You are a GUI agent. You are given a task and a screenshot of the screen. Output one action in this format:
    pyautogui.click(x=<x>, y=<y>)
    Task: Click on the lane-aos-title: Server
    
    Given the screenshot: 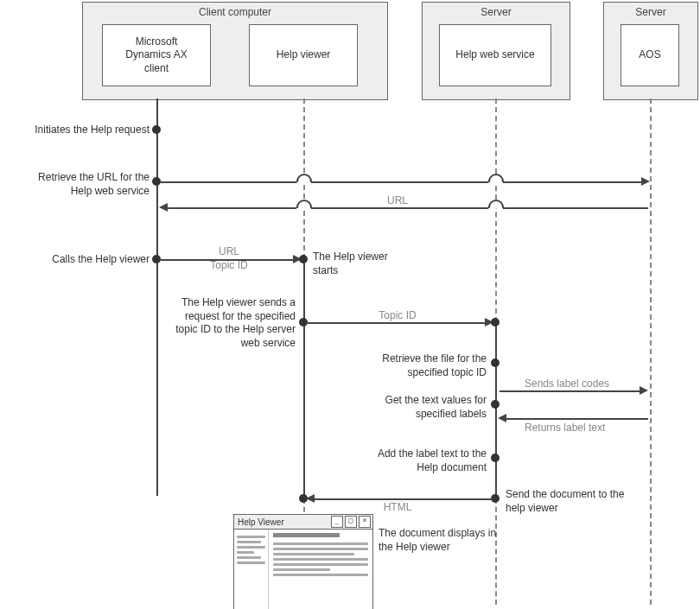 What is the action you would take?
    pyautogui.click(x=651, y=12)
    